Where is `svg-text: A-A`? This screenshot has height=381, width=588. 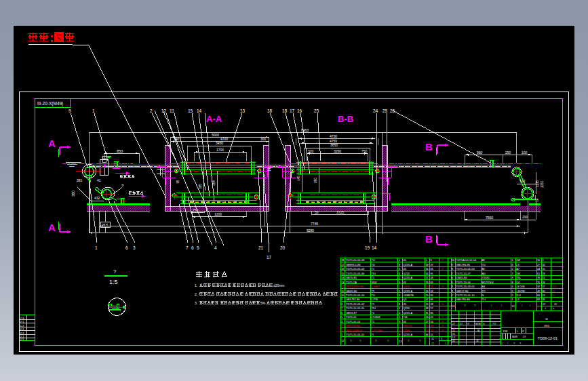
svg-text: A-A is located at coordinates (214, 119).